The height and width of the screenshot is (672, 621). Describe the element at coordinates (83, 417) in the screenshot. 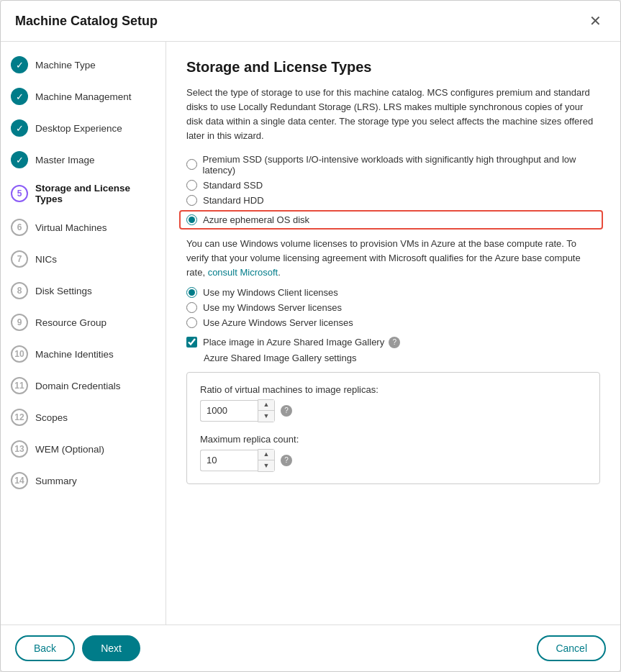

I see `sidebar-item-scopes: 12 Scopes` at that location.